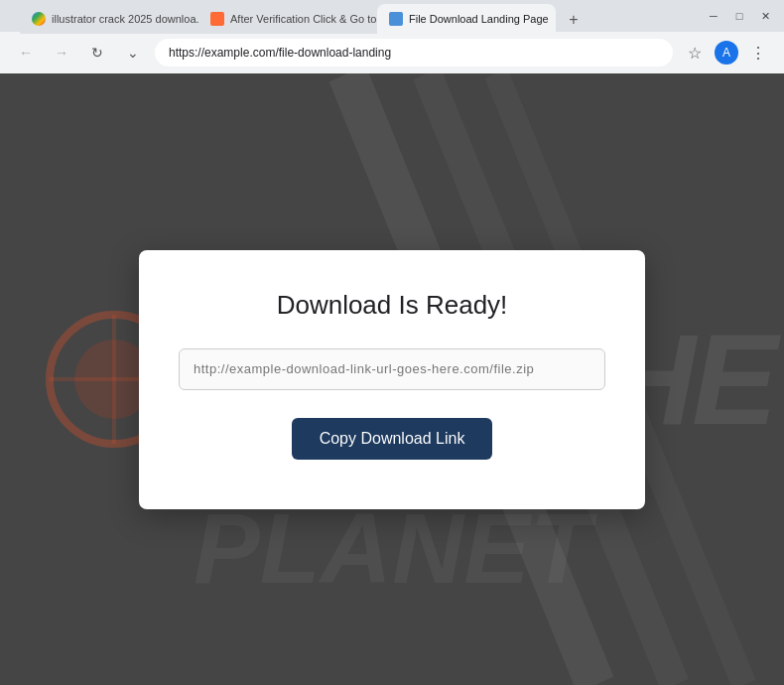 This screenshot has width=784, height=685. I want to click on close-button: ✕, so click(765, 16).